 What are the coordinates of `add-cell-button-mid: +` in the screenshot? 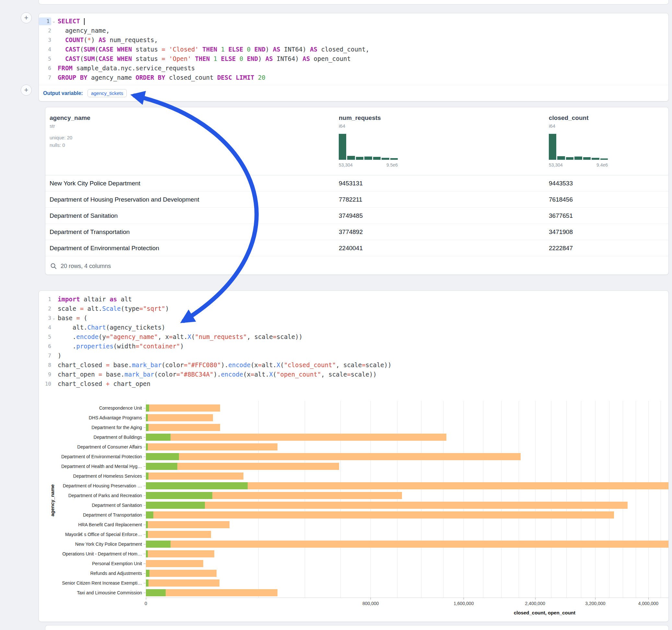 It's located at (26, 90).